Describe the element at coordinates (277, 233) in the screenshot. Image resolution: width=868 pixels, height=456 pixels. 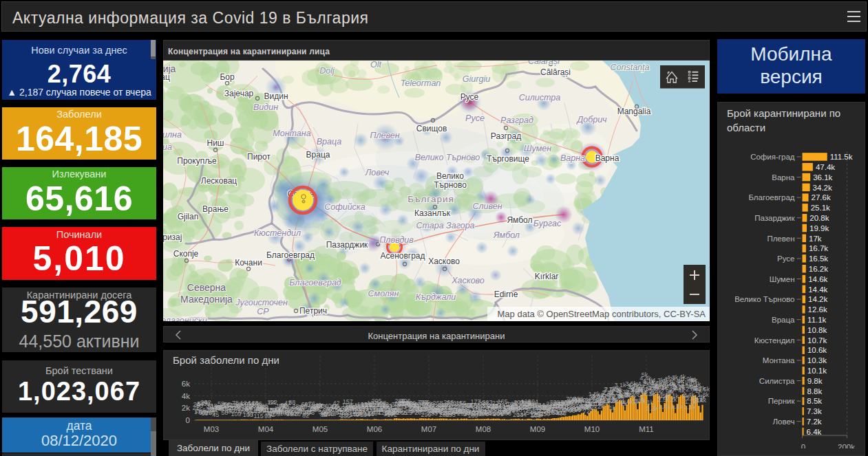
I see `svg-text: Кюстендил` at that location.